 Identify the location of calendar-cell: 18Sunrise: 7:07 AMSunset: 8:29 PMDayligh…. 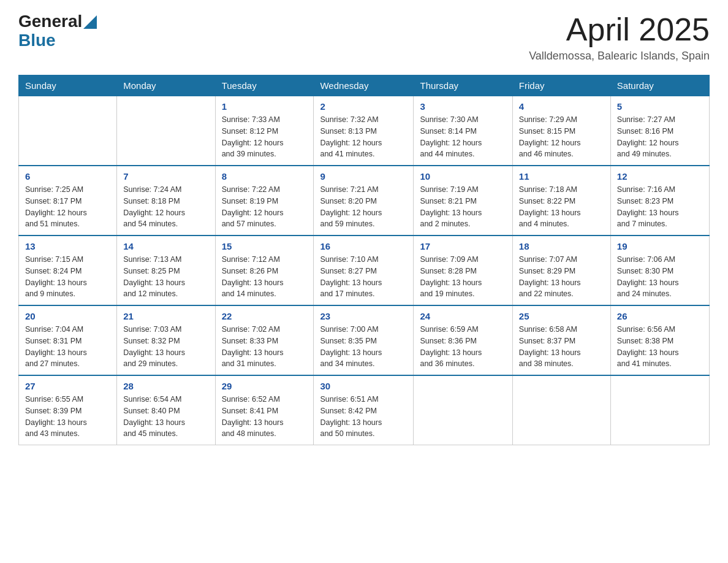
(561, 270).